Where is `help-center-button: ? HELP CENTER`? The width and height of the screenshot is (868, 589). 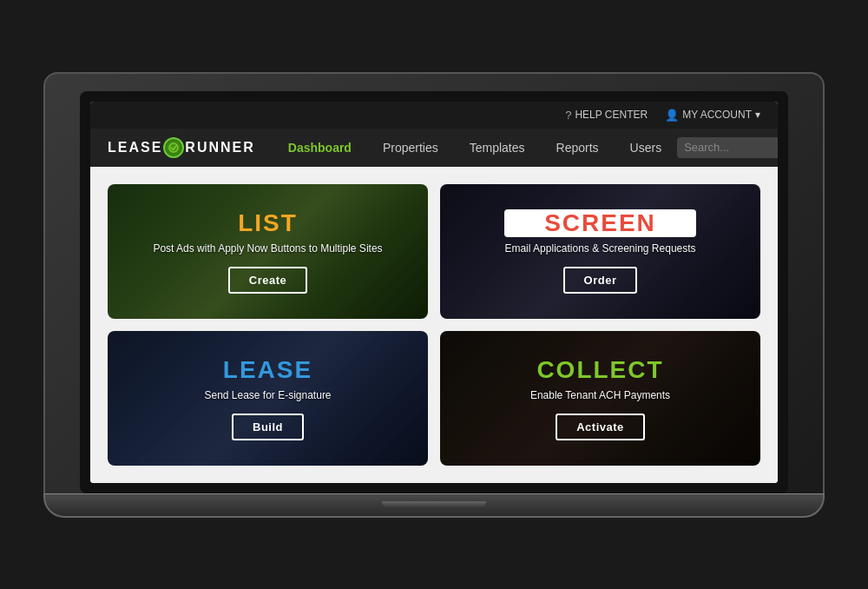 help-center-button: ? HELP CENTER is located at coordinates (606, 115).